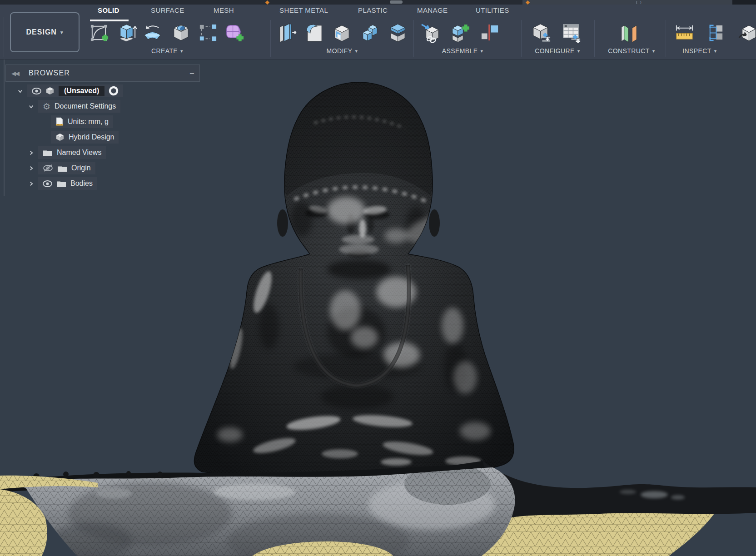 This screenshot has width=756, height=556. I want to click on hole-icon, so click(181, 33).